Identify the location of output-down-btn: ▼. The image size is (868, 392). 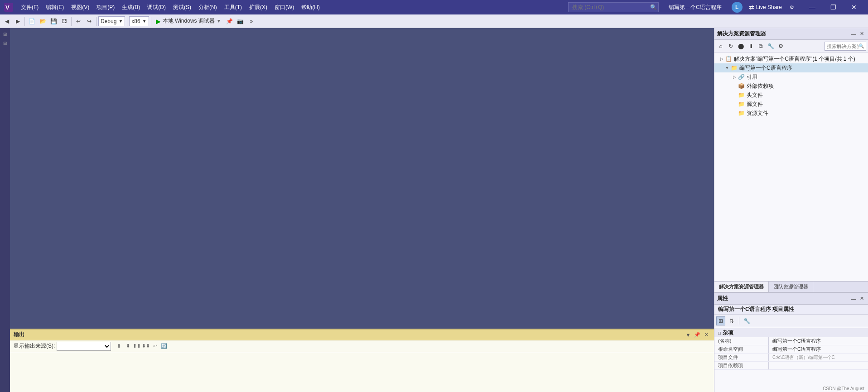
(688, 335).